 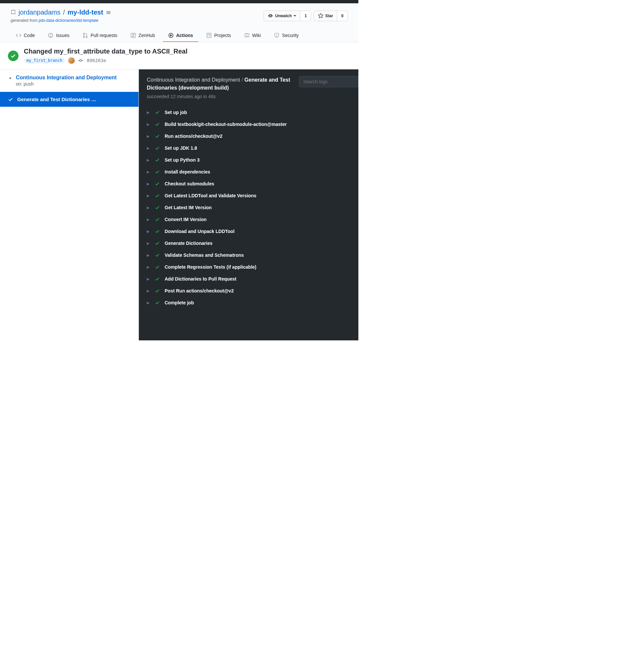 I want to click on play-icon, so click(x=171, y=35).